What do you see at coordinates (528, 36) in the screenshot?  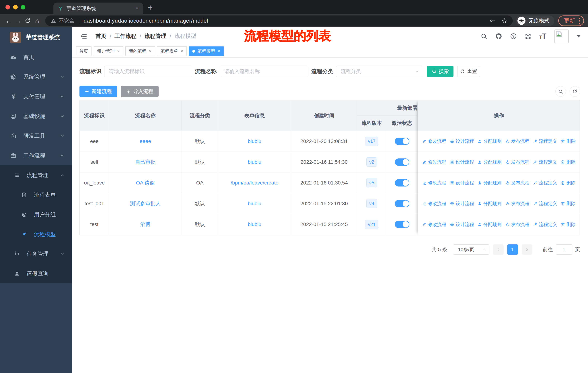 I see `fullscreen-icon` at bounding box center [528, 36].